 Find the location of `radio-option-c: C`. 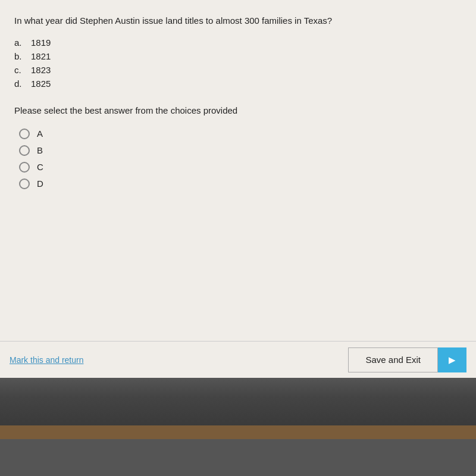

radio-option-c: C is located at coordinates (240, 167).